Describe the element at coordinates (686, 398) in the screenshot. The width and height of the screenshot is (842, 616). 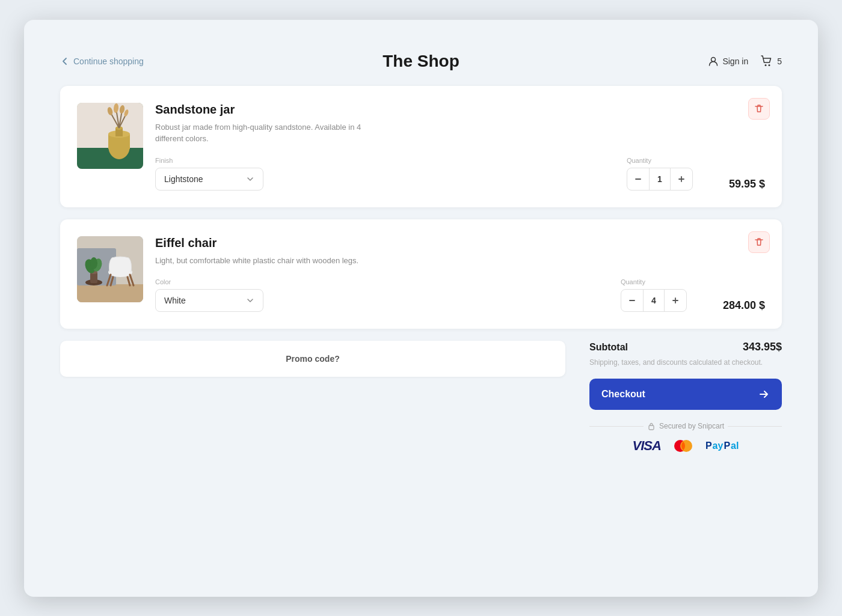
I see `checkout-section: Subtotal 343.95$ Shipping, taxes, and di…` at that location.